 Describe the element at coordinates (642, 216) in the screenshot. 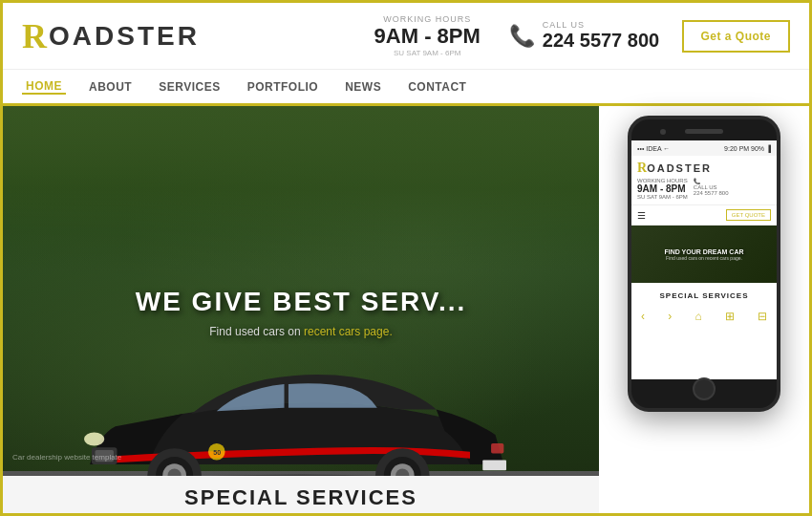

I see `hamburger-icon: ☰` at that location.